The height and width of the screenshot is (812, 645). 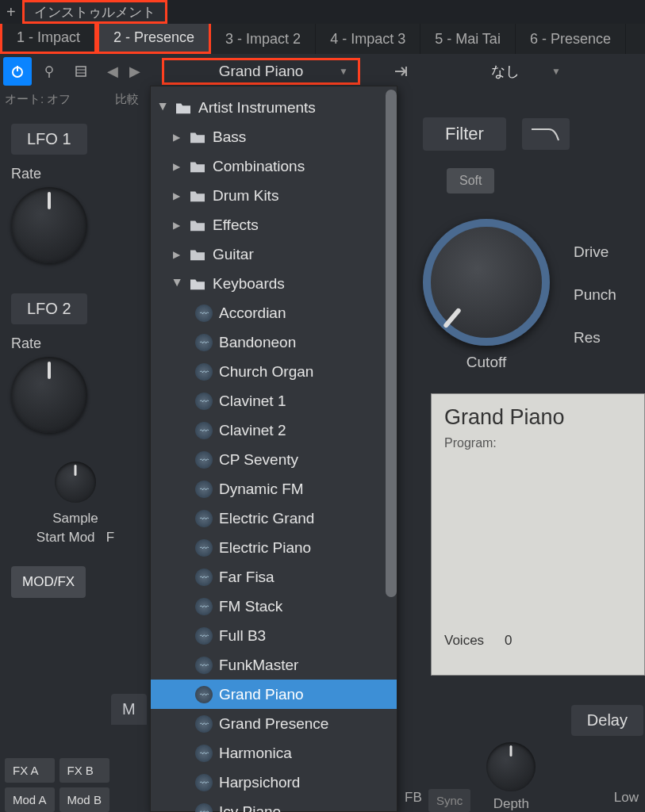 I want to click on add-icon: +, so click(x=11, y=13).